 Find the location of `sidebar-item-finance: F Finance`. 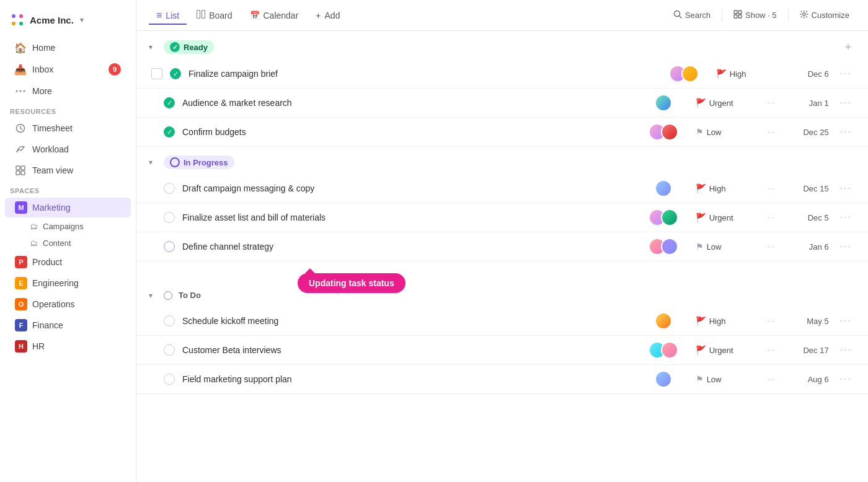

sidebar-item-finance: F Finance is located at coordinates (68, 325).